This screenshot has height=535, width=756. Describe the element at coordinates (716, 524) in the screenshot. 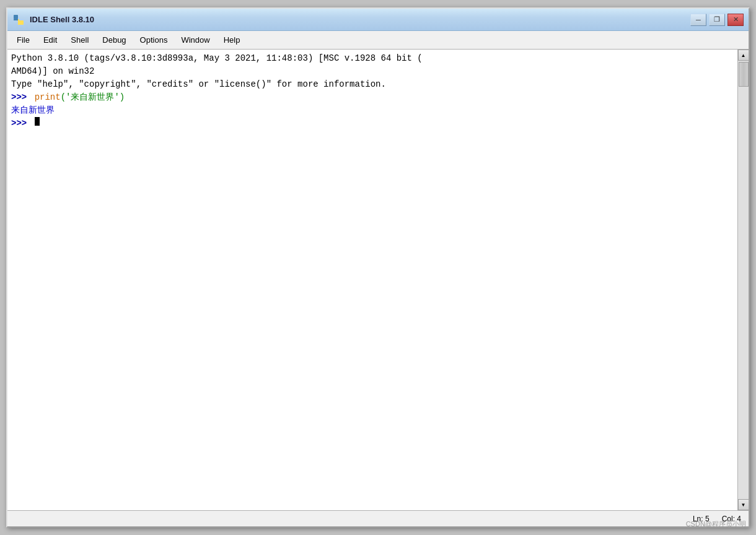

I see `watermark: CSDN@程序员小明` at that location.